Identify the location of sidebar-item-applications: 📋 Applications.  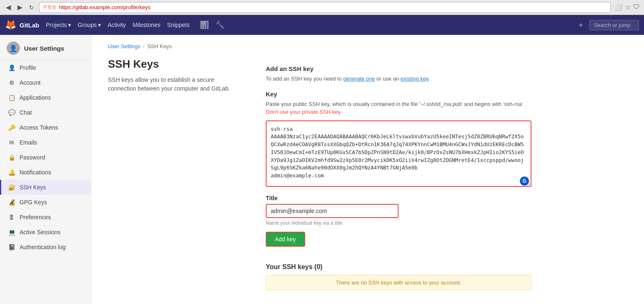
(46, 98).